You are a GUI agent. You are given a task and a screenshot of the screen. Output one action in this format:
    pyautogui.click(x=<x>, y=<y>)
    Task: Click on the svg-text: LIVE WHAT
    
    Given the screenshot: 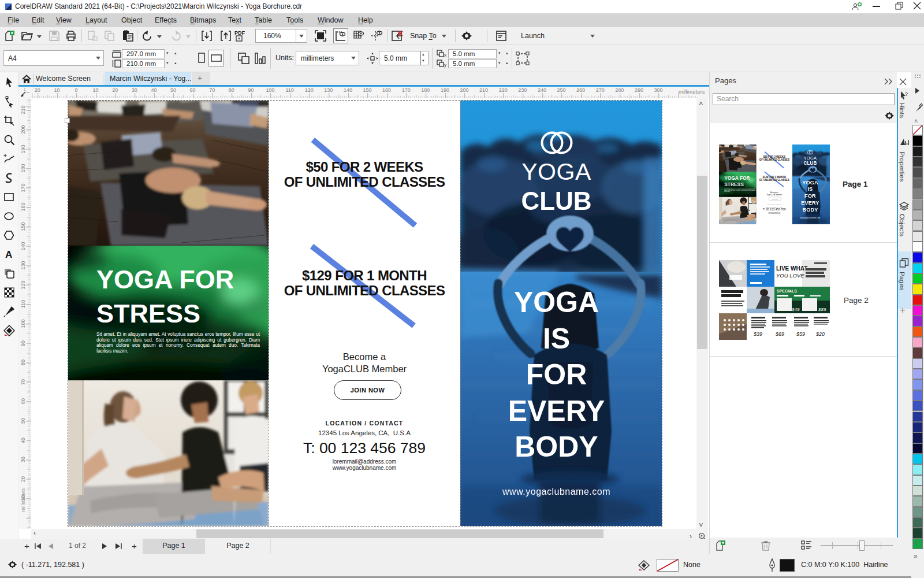 What is the action you would take?
    pyautogui.click(x=792, y=268)
    